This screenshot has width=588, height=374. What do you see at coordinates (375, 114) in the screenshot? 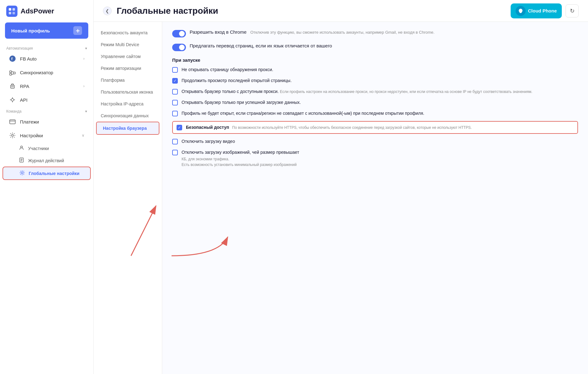
I see `checkbox-row-region-check: Профиль не будет открыт, если страна/рег…` at bounding box center [375, 114].